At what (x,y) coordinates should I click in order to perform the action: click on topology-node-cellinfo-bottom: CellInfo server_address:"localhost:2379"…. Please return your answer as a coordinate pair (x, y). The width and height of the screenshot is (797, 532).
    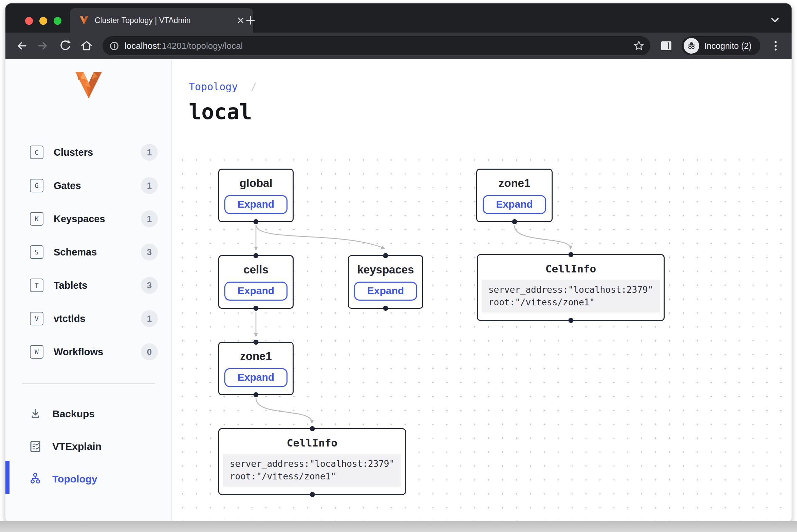
    Looking at the image, I should click on (312, 461).